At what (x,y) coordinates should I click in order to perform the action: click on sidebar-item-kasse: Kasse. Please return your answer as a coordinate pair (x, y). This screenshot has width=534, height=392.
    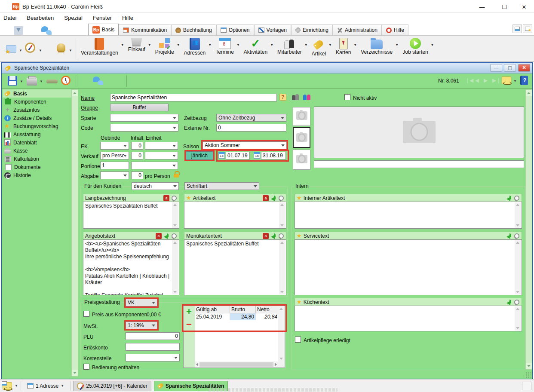
    Looking at the image, I should click on (37, 150).